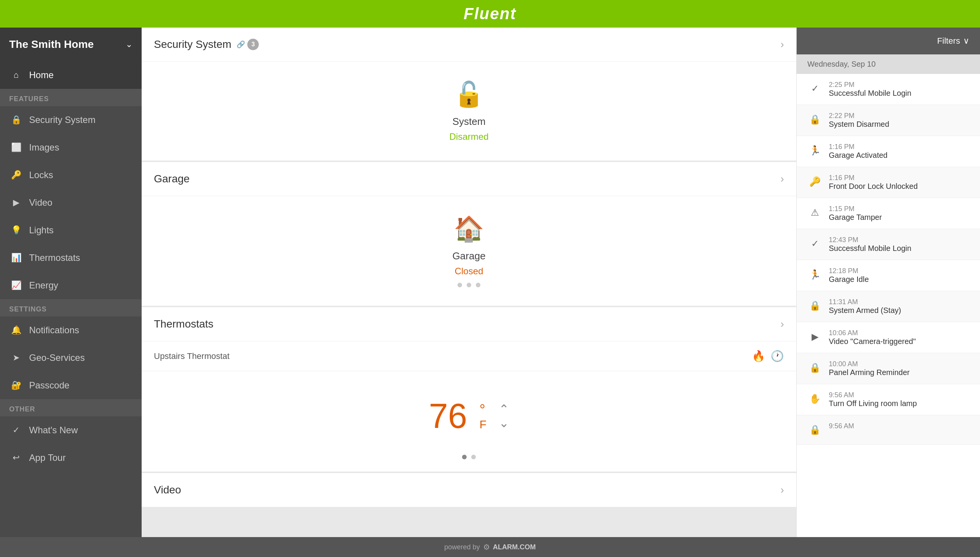 This screenshot has width=980, height=557. What do you see at coordinates (71, 458) in the screenshot?
I see `sidebar-item-app-tour: ↩ App Tour` at bounding box center [71, 458].